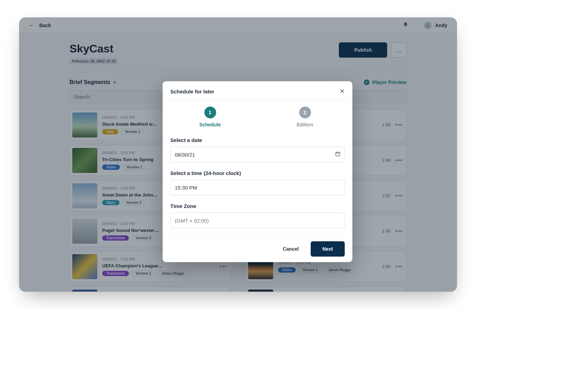 The image size is (588, 384). Describe the element at coordinates (258, 117) in the screenshot. I see `modal-steps: 1 Schedule 2 Edition` at that location.